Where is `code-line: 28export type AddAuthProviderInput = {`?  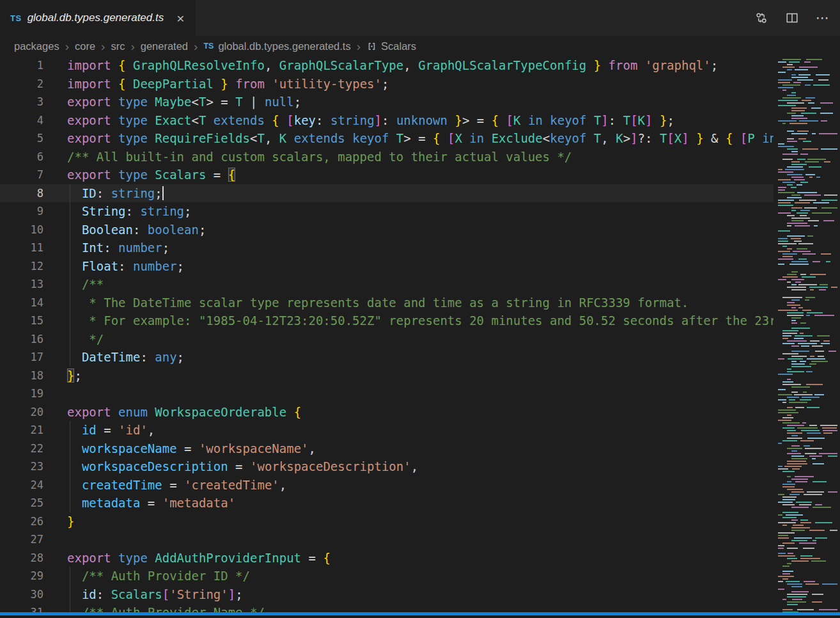 code-line: 28export type AddAuthProviderInput = { is located at coordinates (387, 558).